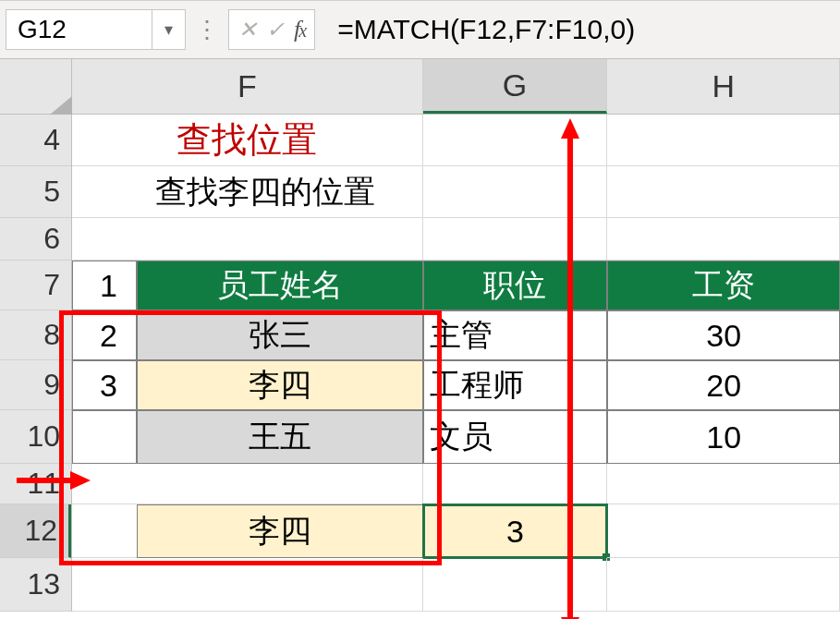 The image size is (840, 619). I want to click on table-cell-role: 主管, so click(516, 335).